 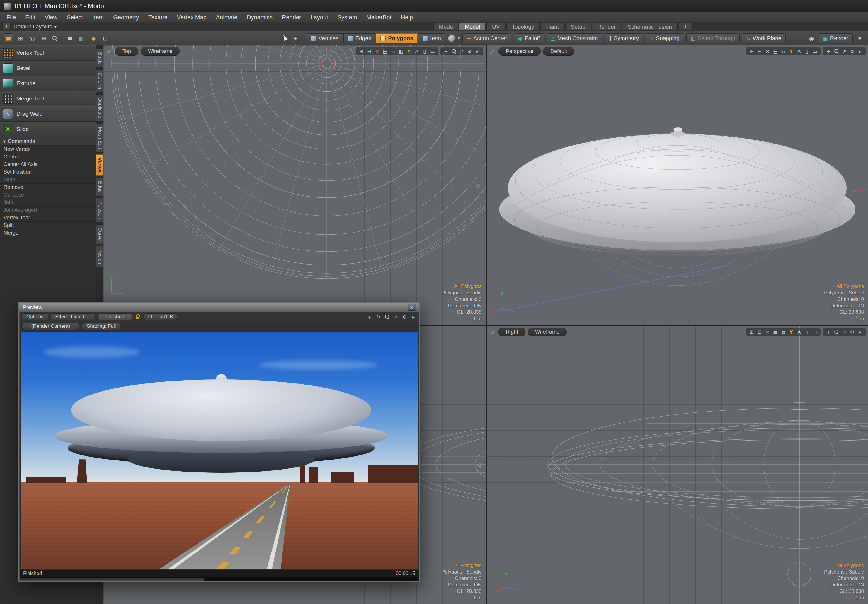 What do you see at coordinates (127, 51) in the screenshot?
I see `viewport-type-button: Top` at bounding box center [127, 51].